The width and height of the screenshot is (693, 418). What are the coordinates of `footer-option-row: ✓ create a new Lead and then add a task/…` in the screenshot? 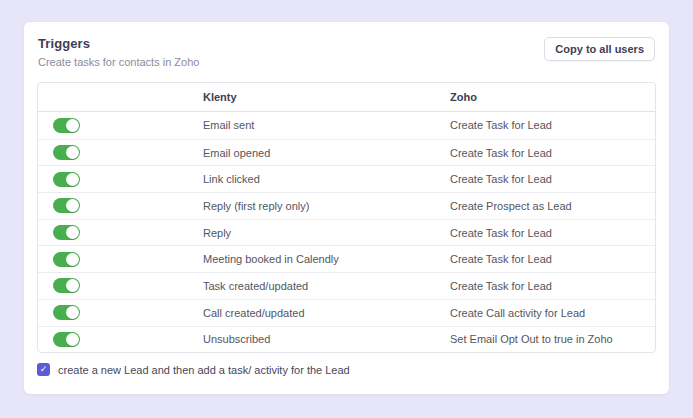 It's located at (346, 370).